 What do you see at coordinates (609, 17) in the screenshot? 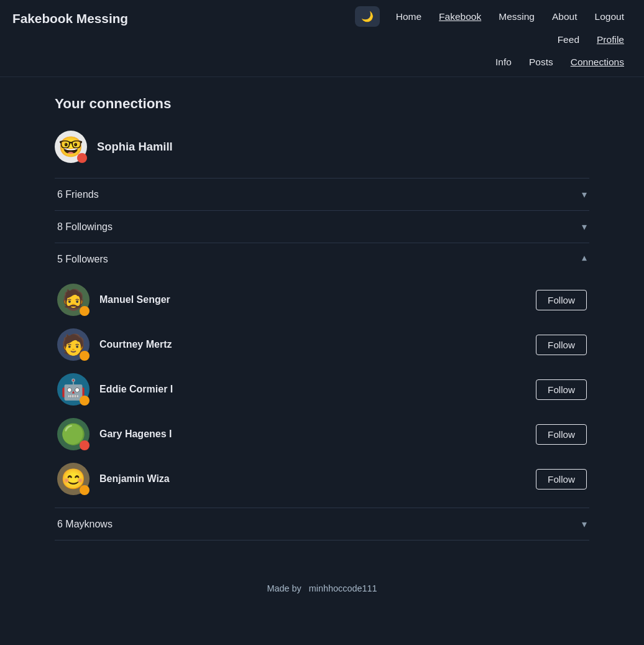
I see `nav-link-logout: Logout` at bounding box center [609, 17].